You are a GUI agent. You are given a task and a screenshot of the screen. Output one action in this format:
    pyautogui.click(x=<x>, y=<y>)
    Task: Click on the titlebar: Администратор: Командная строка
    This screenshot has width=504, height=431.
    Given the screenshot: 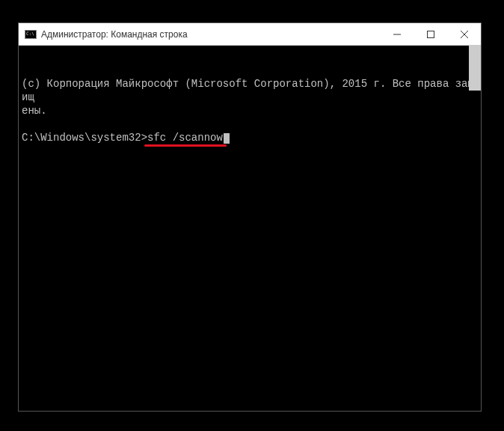 What is the action you would take?
    pyautogui.click(x=250, y=34)
    